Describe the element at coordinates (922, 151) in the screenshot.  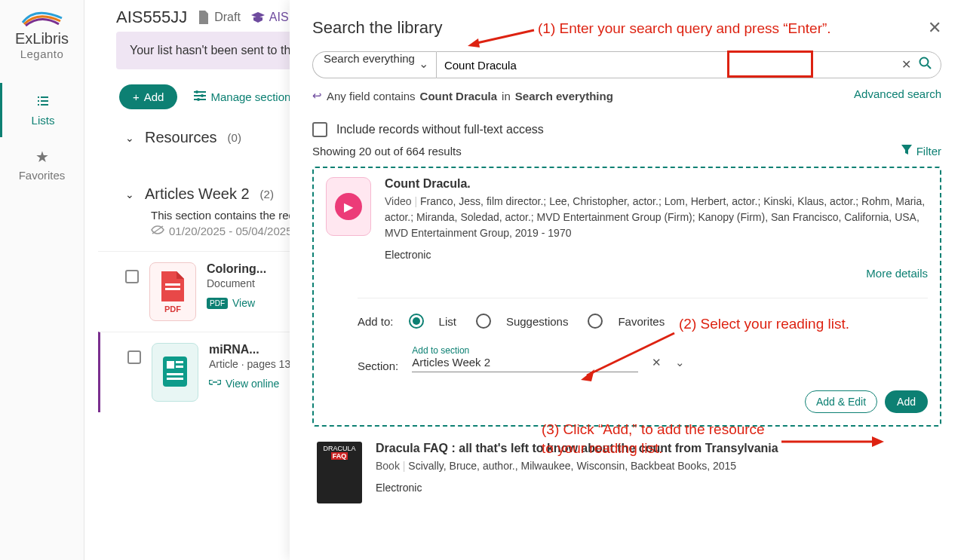
I see `filter-link: Filter` at that location.